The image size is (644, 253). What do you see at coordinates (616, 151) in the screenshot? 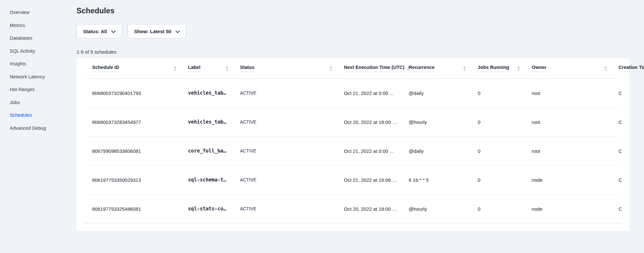
I see `cell-creation-time: Oct 20, 2022 at 17:12 UTC` at bounding box center [616, 151].